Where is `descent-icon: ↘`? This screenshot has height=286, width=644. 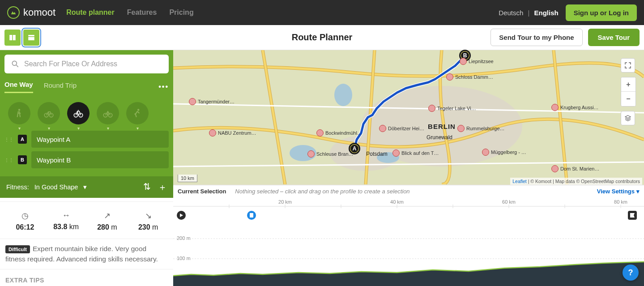 descent-icon: ↘ is located at coordinates (148, 216).